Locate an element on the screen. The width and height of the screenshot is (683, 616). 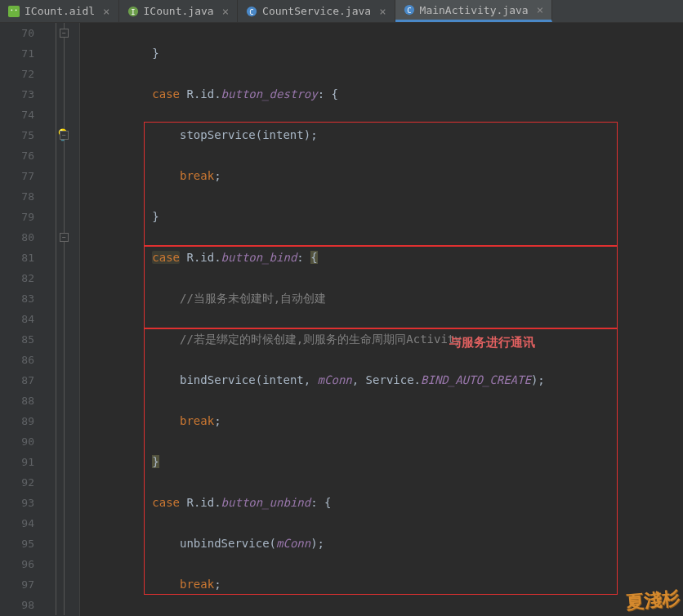
line-number: 84 is located at coordinates (17, 319).